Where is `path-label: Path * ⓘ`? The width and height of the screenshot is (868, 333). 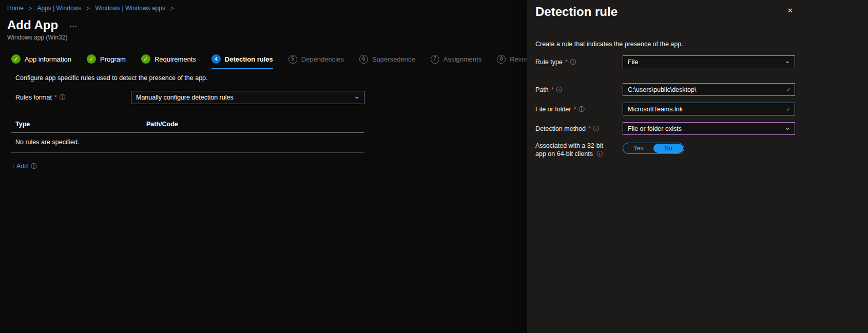 path-label: Path * ⓘ is located at coordinates (579, 90).